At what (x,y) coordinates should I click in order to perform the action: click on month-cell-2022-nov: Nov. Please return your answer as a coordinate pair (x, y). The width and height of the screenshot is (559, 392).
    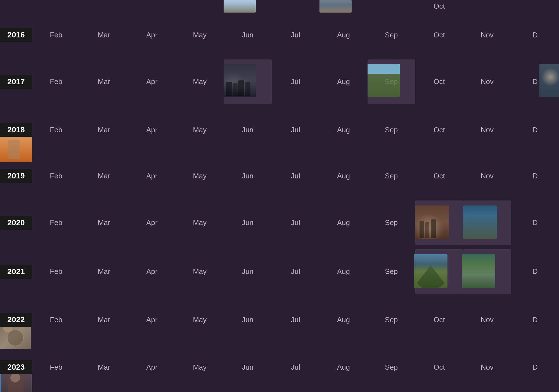
    Looking at the image, I should click on (487, 320).